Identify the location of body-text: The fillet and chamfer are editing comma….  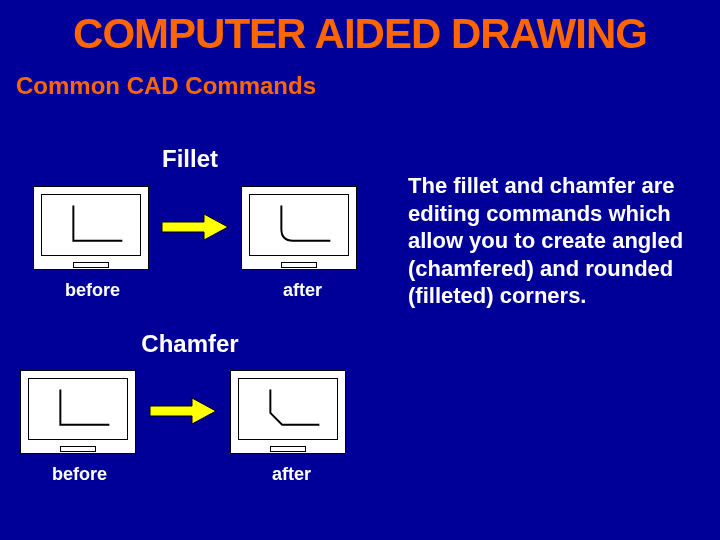
(553, 241).